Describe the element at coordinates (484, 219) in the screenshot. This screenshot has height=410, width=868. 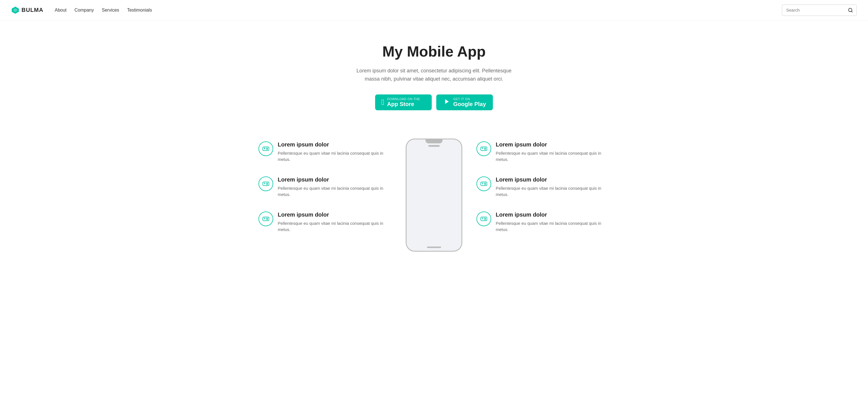
I see `feature-icon-wrap-r3` at that location.